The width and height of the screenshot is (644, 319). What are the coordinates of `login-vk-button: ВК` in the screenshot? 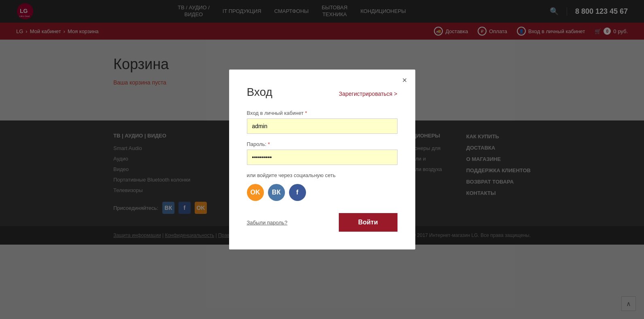 It's located at (276, 192).